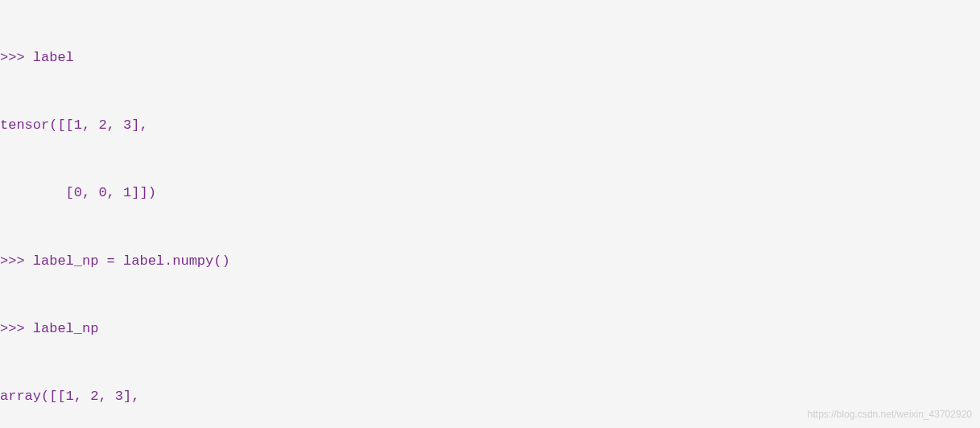  Describe the element at coordinates (490, 397) in the screenshot. I see `code-line: array([[1, 2, 3],` at that location.